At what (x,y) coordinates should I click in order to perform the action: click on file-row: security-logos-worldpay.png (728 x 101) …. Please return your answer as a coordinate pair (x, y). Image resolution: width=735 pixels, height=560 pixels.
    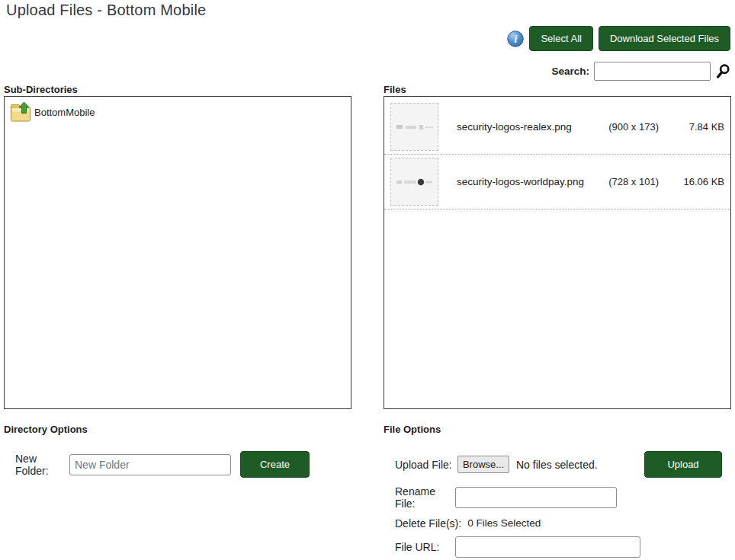
    Looking at the image, I should click on (557, 182).